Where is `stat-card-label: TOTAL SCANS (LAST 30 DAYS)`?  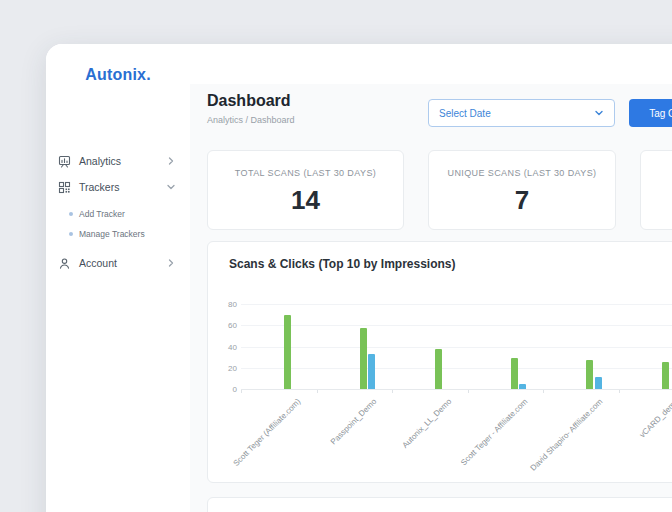
stat-card-label: TOTAL SCANS (LAST 30 DAYS) is located at coordinates (306, 173).